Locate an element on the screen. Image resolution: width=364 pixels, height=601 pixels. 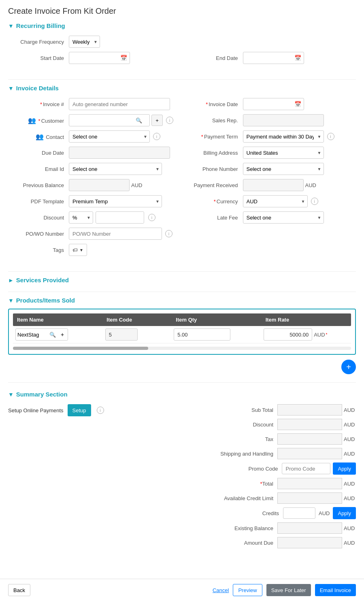
payment-term-select: Payment made within 30 Days is located at coordinates (283, 136).